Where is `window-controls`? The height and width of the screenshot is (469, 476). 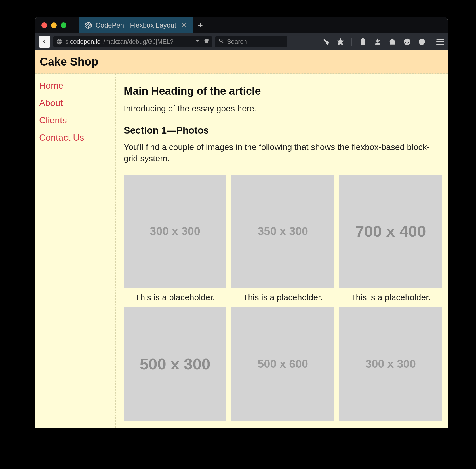
window-controls is located at coordinates (57, 25).